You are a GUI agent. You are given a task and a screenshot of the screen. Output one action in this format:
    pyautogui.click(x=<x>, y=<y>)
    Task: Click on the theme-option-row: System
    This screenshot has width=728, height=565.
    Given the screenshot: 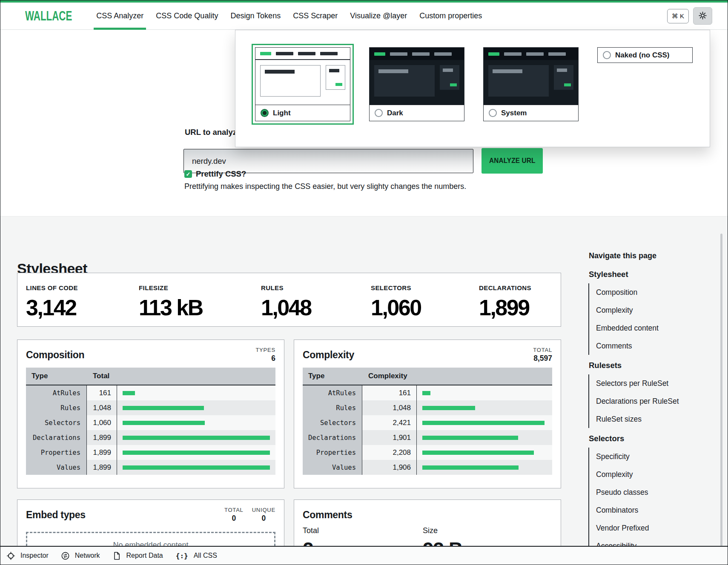 What is the action you would take?
    pyautogui.click(x=531, y=113)
    